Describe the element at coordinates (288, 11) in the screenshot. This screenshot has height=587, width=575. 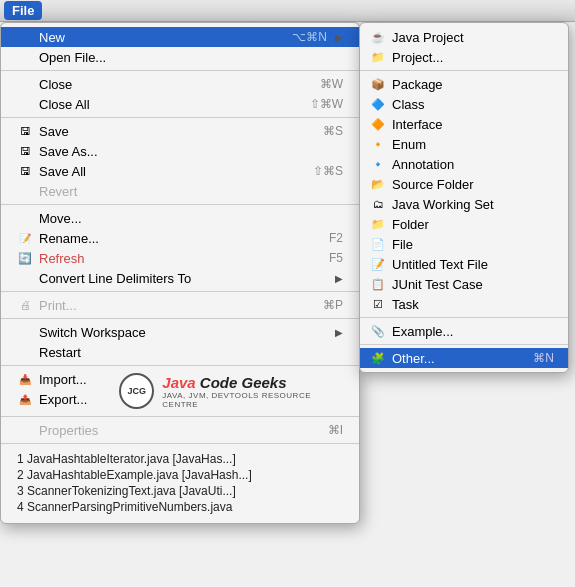
I see `menubar: File` at that location.